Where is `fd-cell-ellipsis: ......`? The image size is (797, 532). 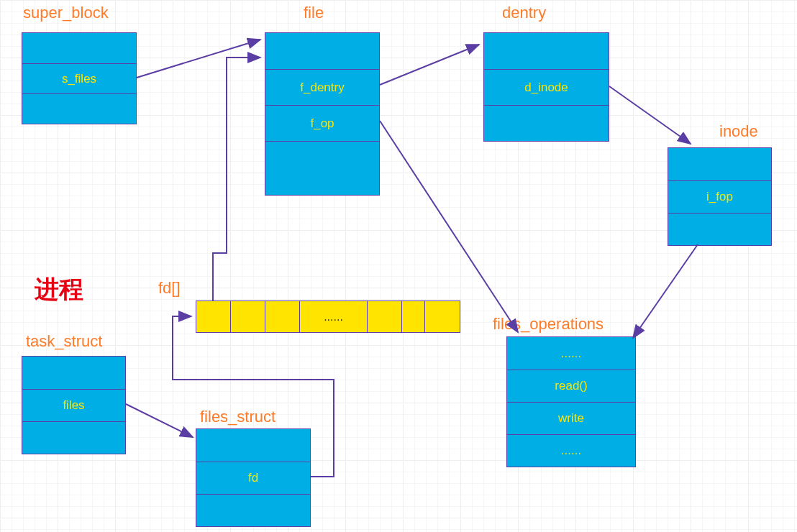
fd-cell-ellipsis: ...... is located at coordinates (334, 316).